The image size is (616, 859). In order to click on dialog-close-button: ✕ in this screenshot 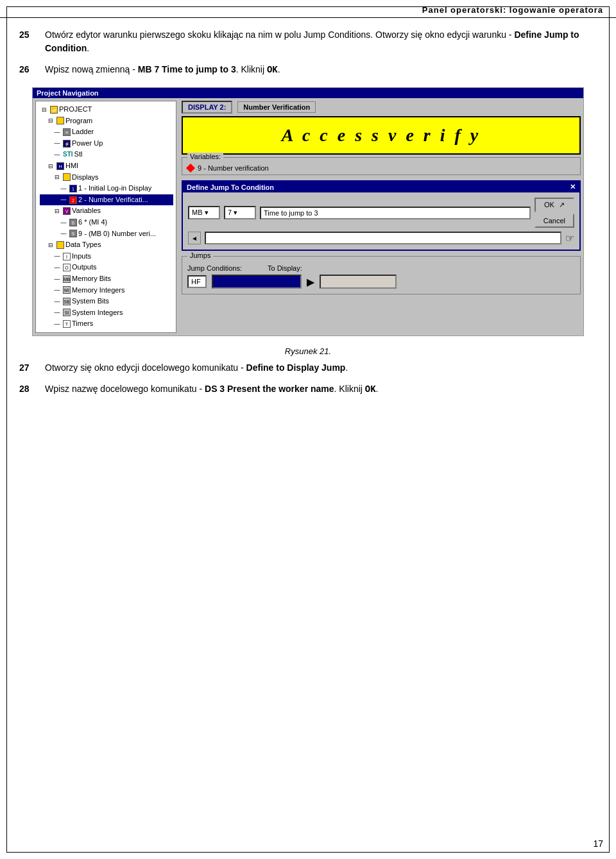, I will do `click(572, 187)`.